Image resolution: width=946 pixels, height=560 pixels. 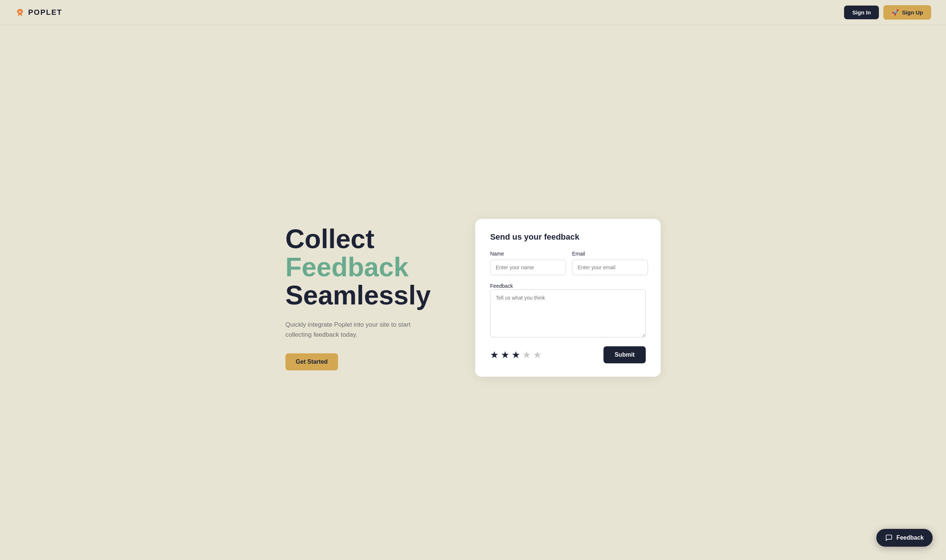 What do you see at coordinates (904, 538) in the screenshot?
I see `feedback-float-button: Feedback` at bounding box center [904, 538].